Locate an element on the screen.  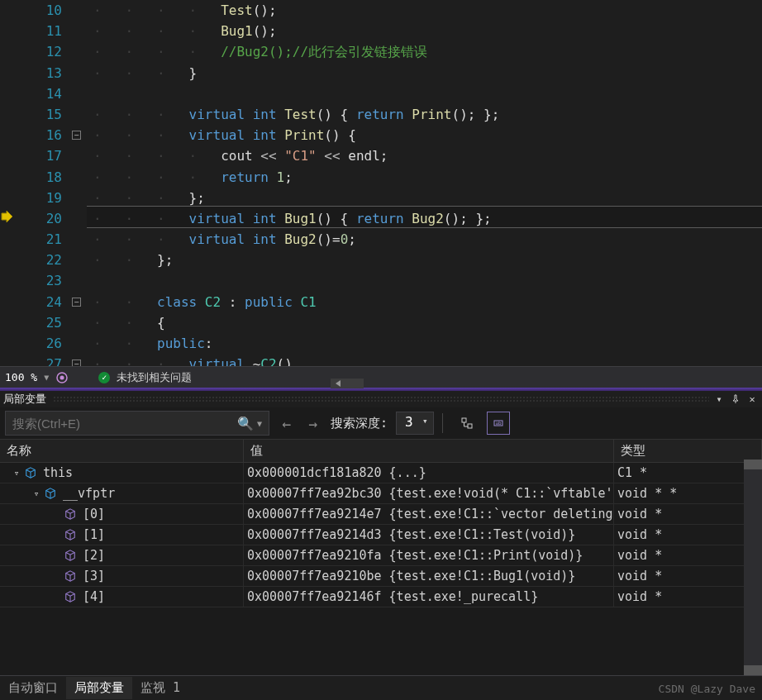
search-box: 🔍 ▼ is located at coordinates (137, 423).